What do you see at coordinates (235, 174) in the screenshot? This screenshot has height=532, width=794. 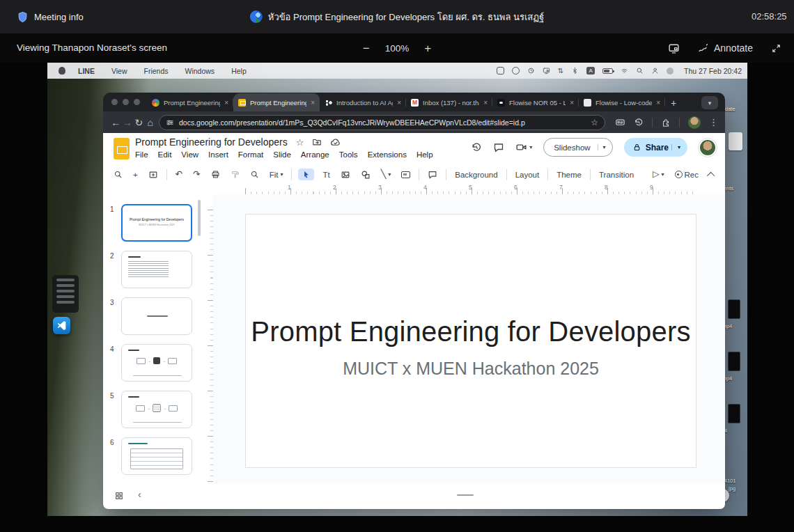 I see `paint-format-button` at bounding box center [235, 174].